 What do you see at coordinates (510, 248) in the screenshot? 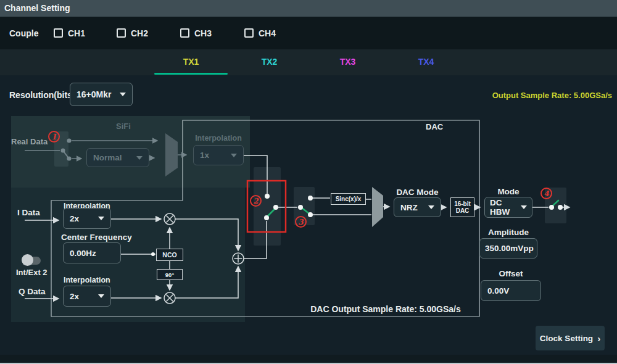
I see `amplitude-value: 350.00mVpp` at bounding box center [510, 248].